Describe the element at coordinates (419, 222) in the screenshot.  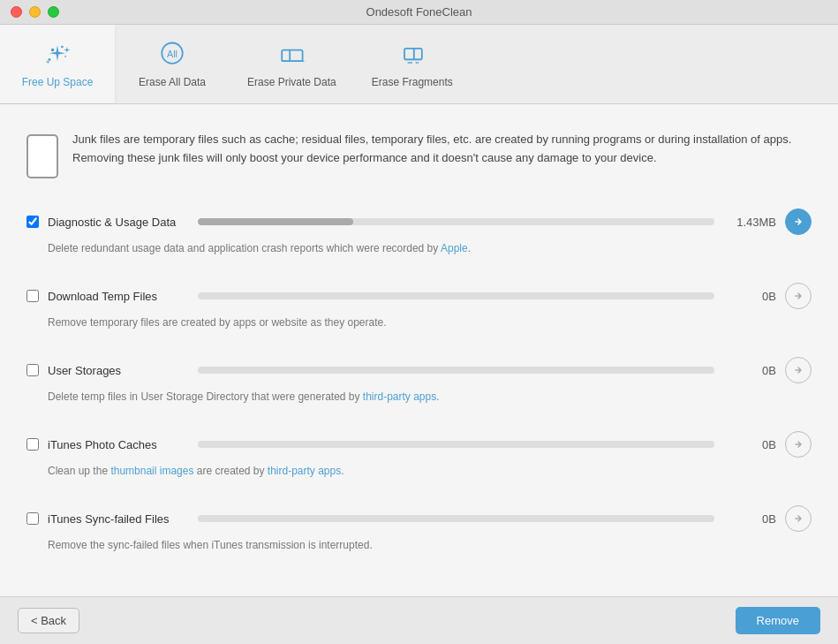
I see `category-header: Diagnostic & Usage Data 1.43MB` at that location.